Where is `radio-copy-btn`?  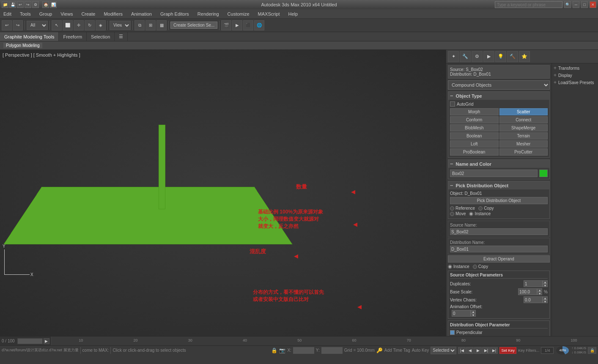 radio-copy-btn is located at coordinates (480, 208).